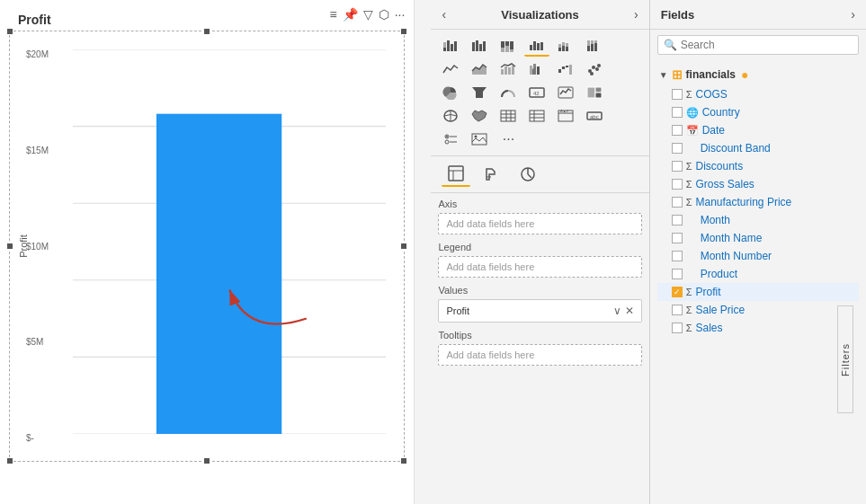 This screenshot has width=866, height=504. Describe the element at coordinates (677, 328) in the screenshot. I see `item-checkbox-sales` at that location.